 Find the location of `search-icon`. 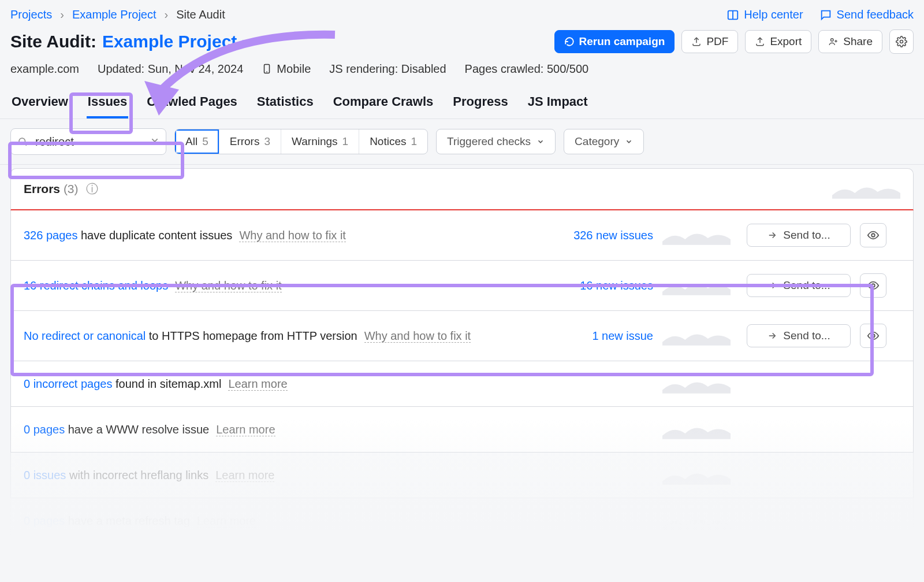

search-icon is located at coordinates (23, 142).